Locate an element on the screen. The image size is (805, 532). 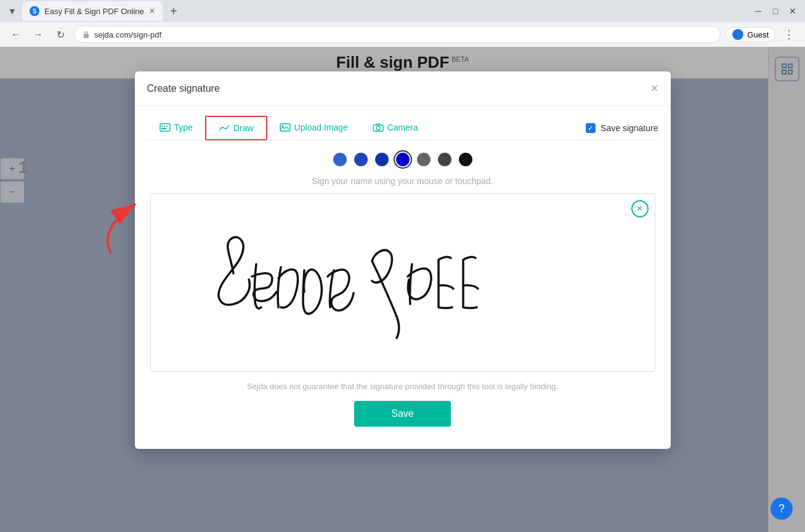
profile-icon: 👤 is located at coordinates (738, 34).